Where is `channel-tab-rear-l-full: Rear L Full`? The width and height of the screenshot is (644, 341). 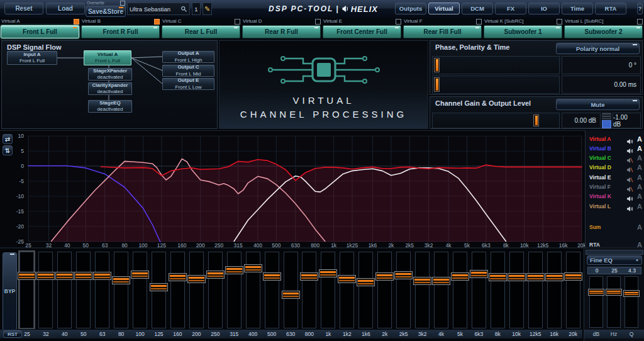
channel-tab-rear-l-full: Rear L Full is located at coordinates (201, 31).